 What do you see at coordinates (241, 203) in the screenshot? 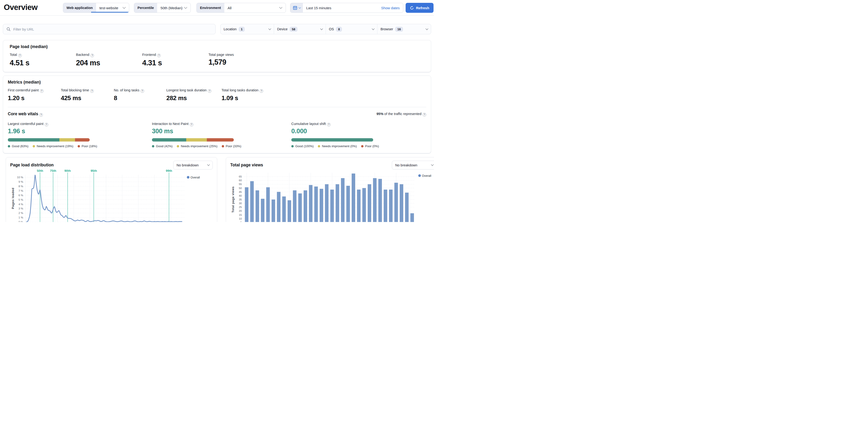
I see `svg-text: 30` at bounding box center [241, 203].